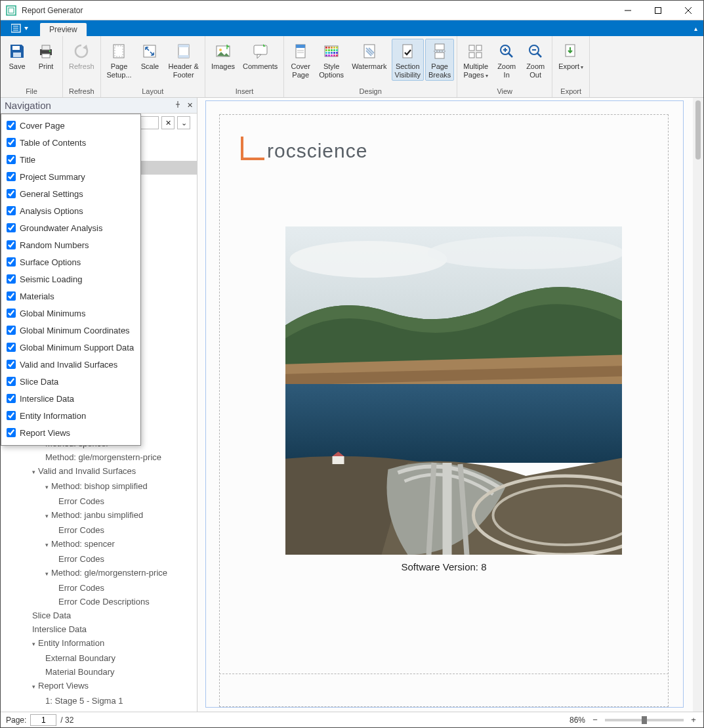 The height and width of the screenshot is (728, 704). What do you see at coordinates (108, 516) in the screenshot?
I see `nav-tree-item: Method: janbu simplified` at bounding box center [108, 516].